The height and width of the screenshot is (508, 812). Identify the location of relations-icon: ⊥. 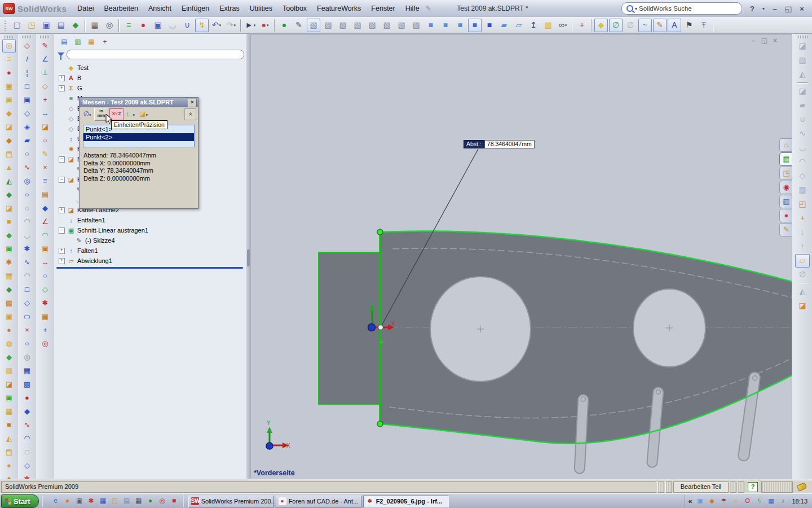
(45, 73).